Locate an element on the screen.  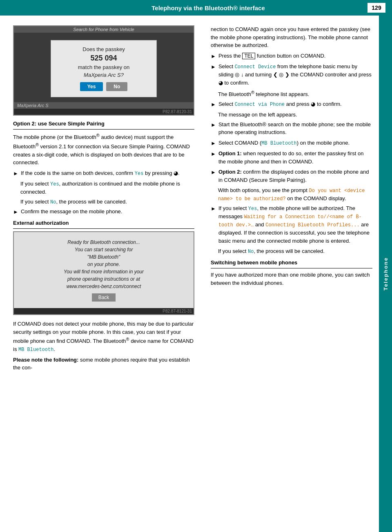
section1-divider is located at coordinates (104, 129).